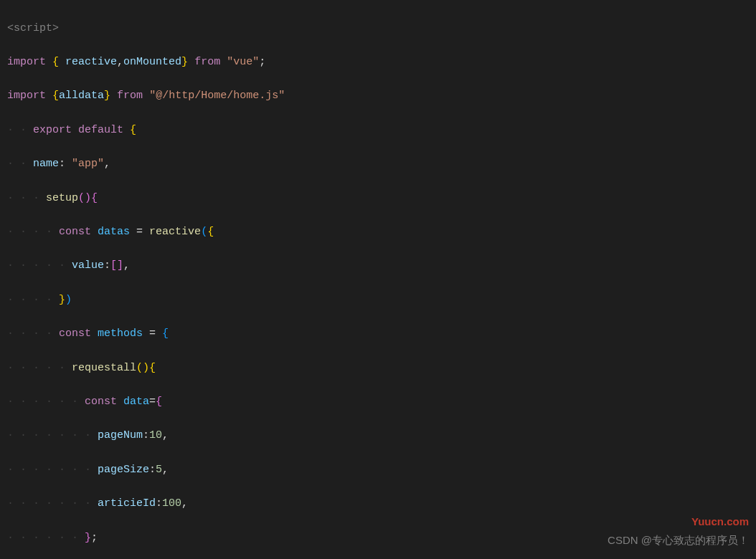 This screenshot has width=756, height=559. I want to click on code-line: · · · · · · · pageSize:5,, so click(382, 470).